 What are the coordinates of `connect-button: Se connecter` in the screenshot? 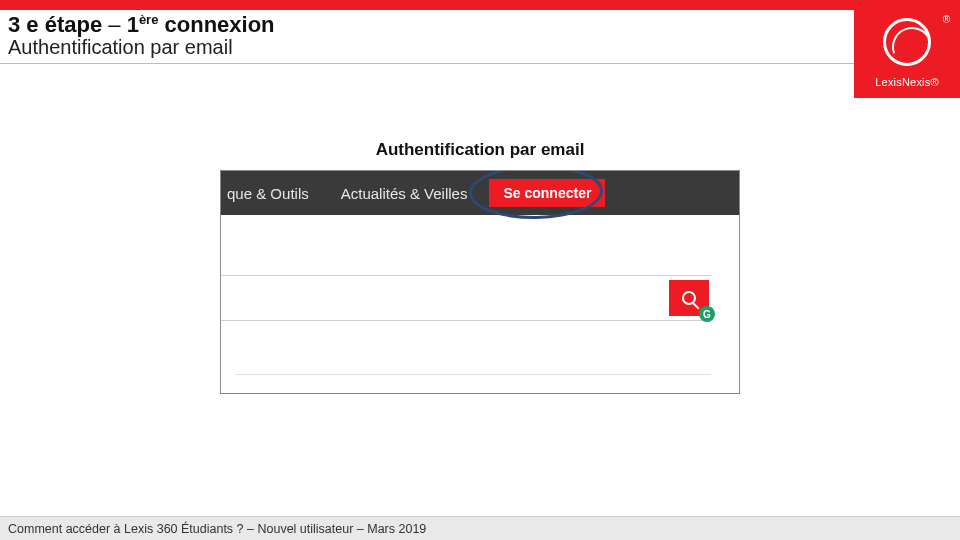 It's located at (547, 193).